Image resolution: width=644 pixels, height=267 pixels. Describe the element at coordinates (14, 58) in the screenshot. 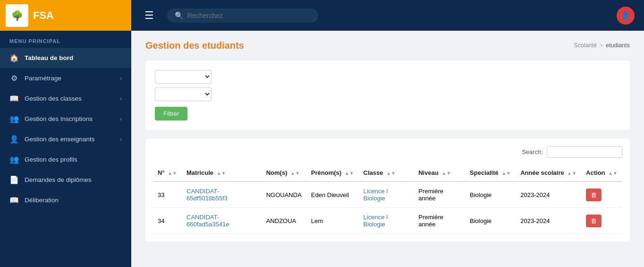

I see `home-icon: 🏠` at that location.